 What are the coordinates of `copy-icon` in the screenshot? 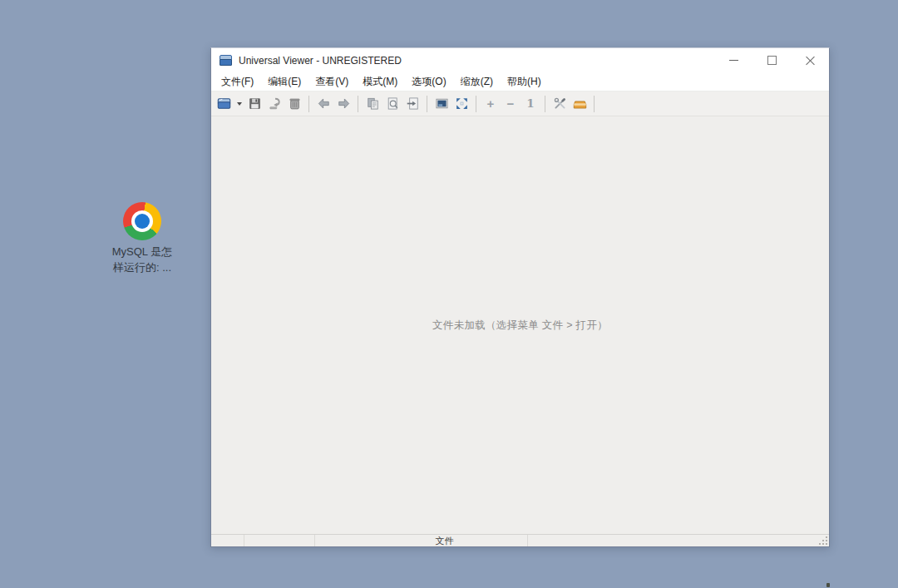 It's located at (373, 103).